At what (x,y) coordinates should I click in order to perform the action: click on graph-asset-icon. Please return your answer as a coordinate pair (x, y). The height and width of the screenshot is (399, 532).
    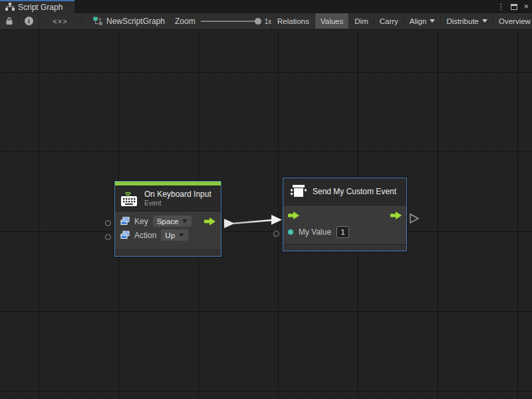
    Looking at the image, I should click on (98, 21).